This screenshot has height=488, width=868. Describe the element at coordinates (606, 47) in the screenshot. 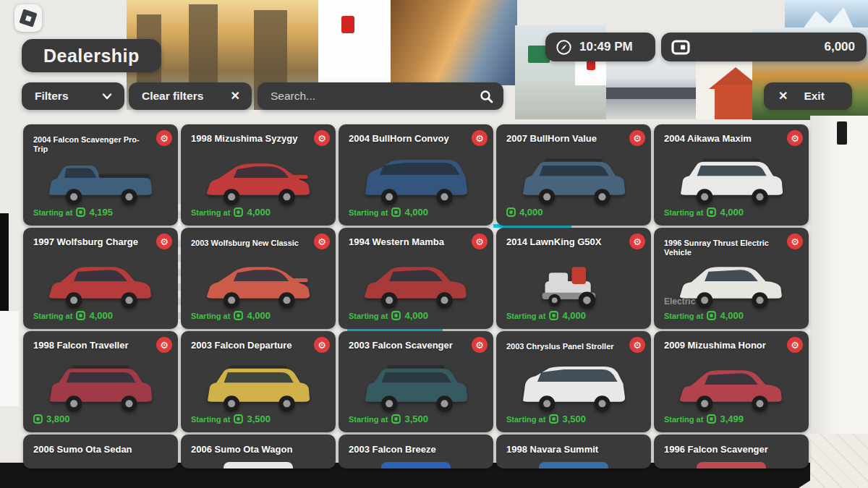

I see `time-value: 10:49 PM` at that location.